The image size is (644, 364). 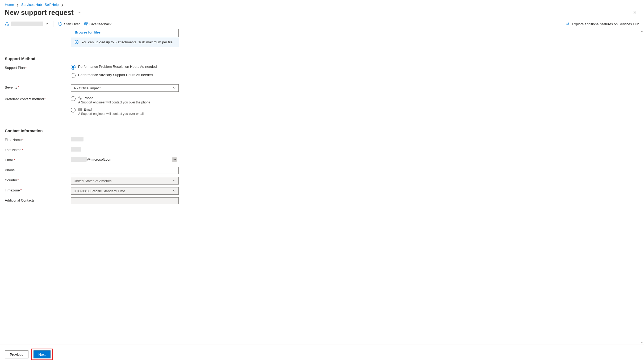 I want to click on severity-value: A - Critical impact, so click(x=87, y=88).